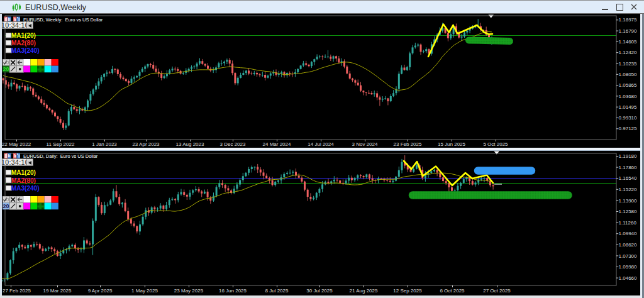 The image size is (644, 298). I want to click on svg-text: 1.10235, so click(628, 64).